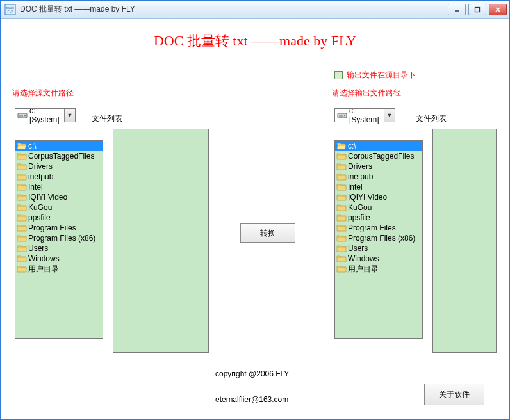  Describe the element at coordinates (38, 248) in the screenshot. I see `folder-label: Users` at that location.